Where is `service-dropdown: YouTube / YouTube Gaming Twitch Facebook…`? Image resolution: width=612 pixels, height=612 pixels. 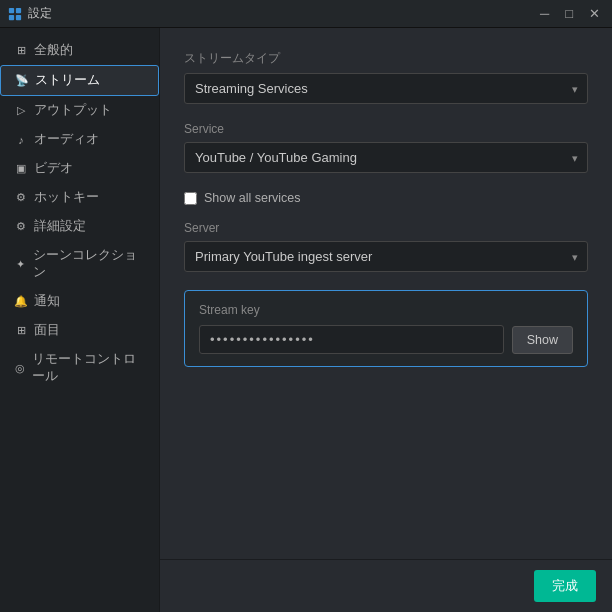 service-dropdown: YouTube / YouTube Gaming Twitch Facebook… is located at coordinates (386, 158).